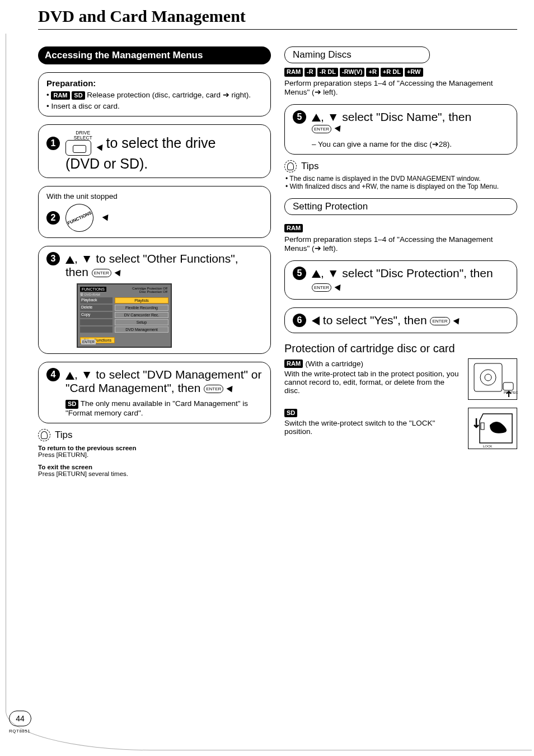 This screenshot has width=534, height=756. Describe the element at coordinates (372, 72) in the screenshot. I see `chip: +R` at that location.